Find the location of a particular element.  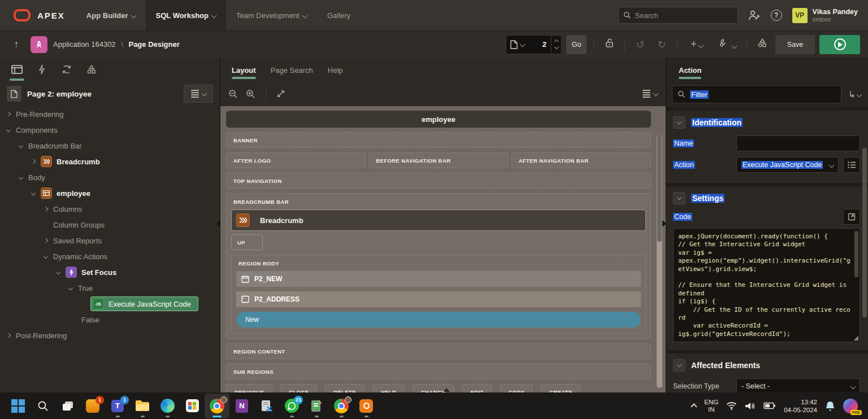

zoom-in-icon is located at coordinates (251, 94).